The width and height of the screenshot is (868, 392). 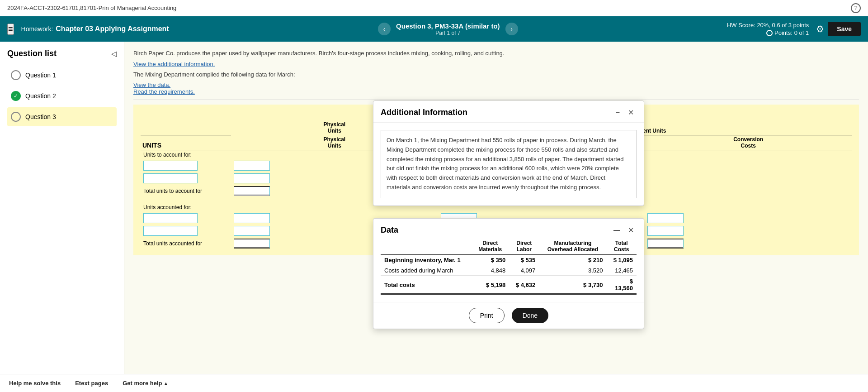 What do you see at coordinates (92, 8) in the screenshot?
I see `course-title: 2024FA-ACCT-2302-61701,81701-Prin of Man…` at bounding box center [92, 8].